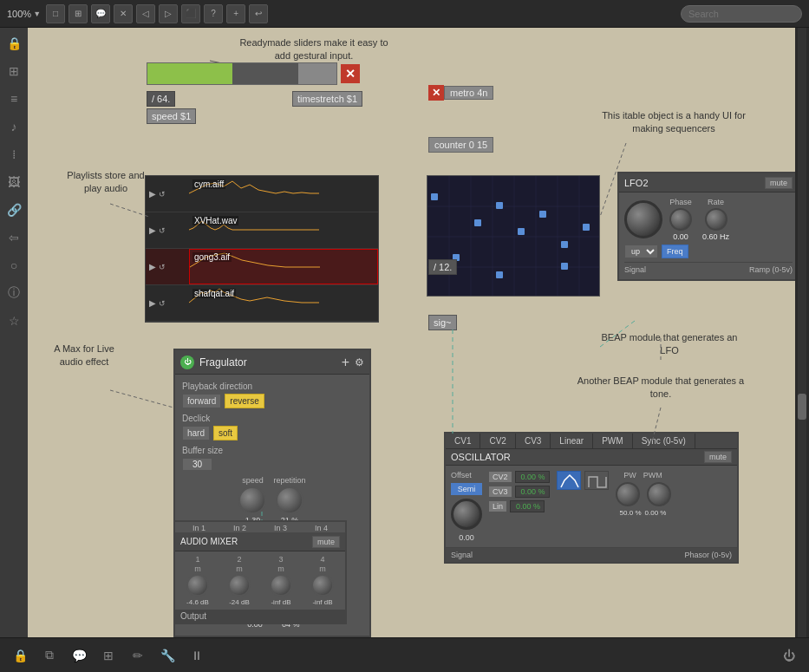  I want to click on chat-icon: 💬, so click(79, 656).